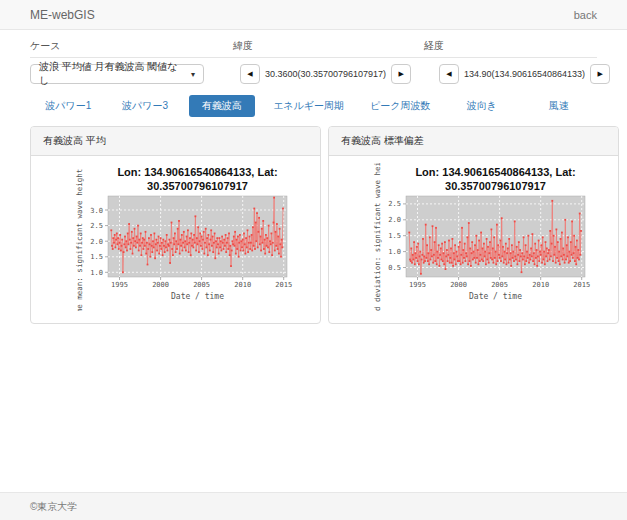 The height and width of the screenshot is (520, 627). I want to click on case-select-value: 波浪 平均値 月有義波高 閾値なし, so click(112, 74).